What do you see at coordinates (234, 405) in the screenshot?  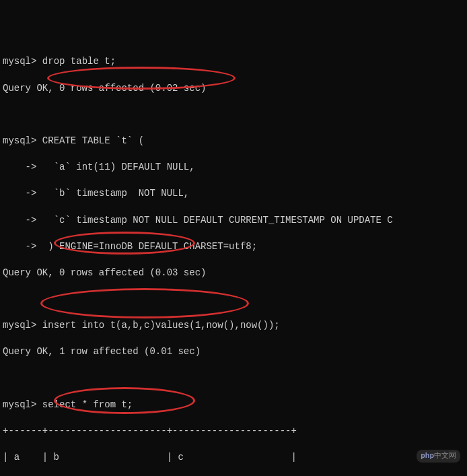 I see `terminal-line: mysql> select * from t;` at bounding box center [234, 405].